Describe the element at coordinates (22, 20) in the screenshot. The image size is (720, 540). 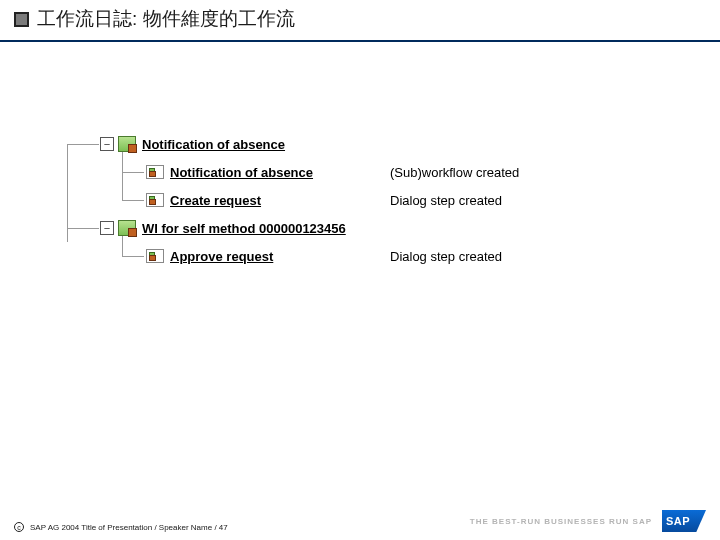
I see `title-bullet-icon` at that location.